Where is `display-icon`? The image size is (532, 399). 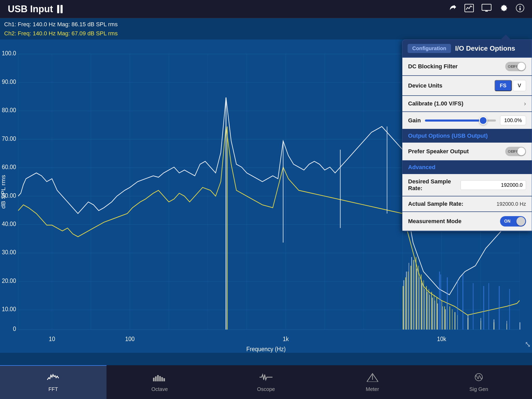 display-icon is located at coordinates (487, 9).